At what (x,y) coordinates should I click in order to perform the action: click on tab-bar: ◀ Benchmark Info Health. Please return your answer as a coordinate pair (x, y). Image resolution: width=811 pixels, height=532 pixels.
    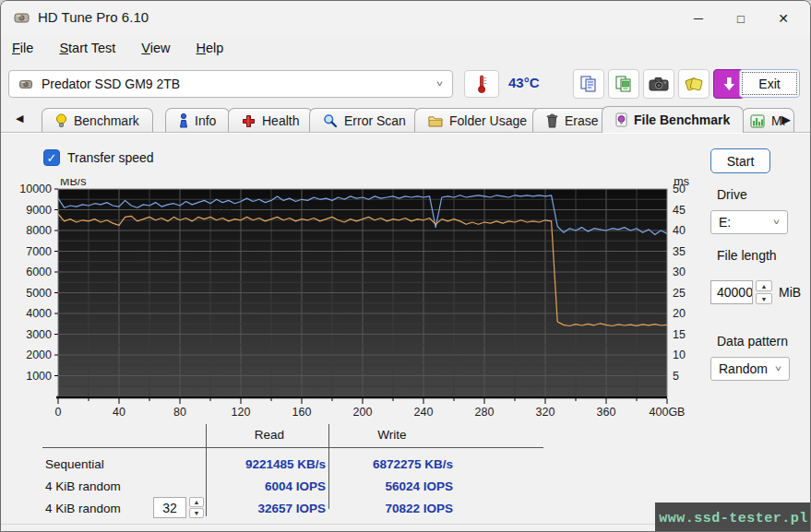
    Looking at the image, I should click on (406, 120).